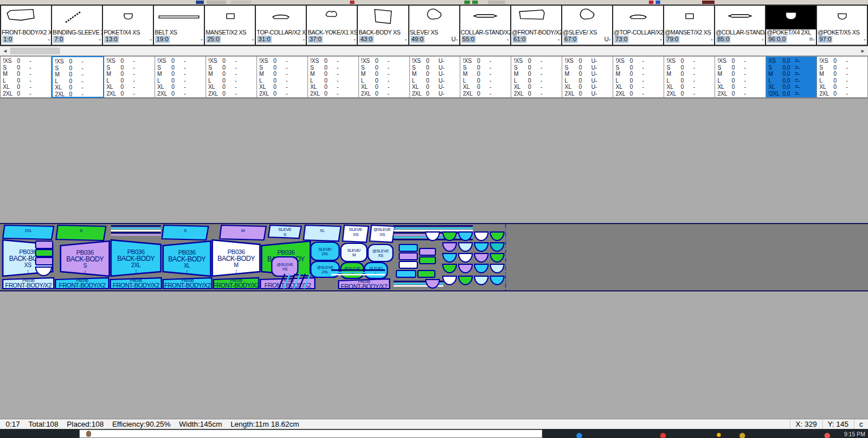 The image size is (868, 438). I want to click on piece-column: @COLLAR-STAND/X85:0-, so click(741, 25).